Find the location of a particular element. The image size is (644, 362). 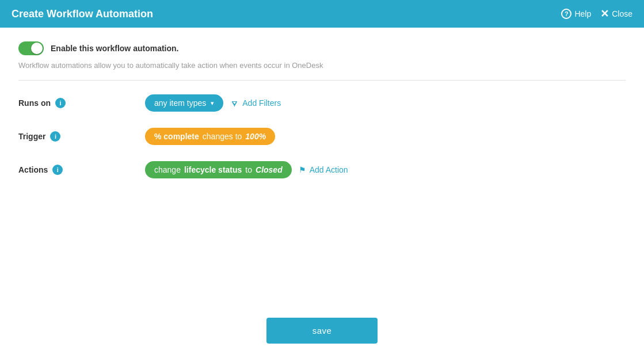

chevron-down-icon: ▾ is located at coordinates (212, 104).